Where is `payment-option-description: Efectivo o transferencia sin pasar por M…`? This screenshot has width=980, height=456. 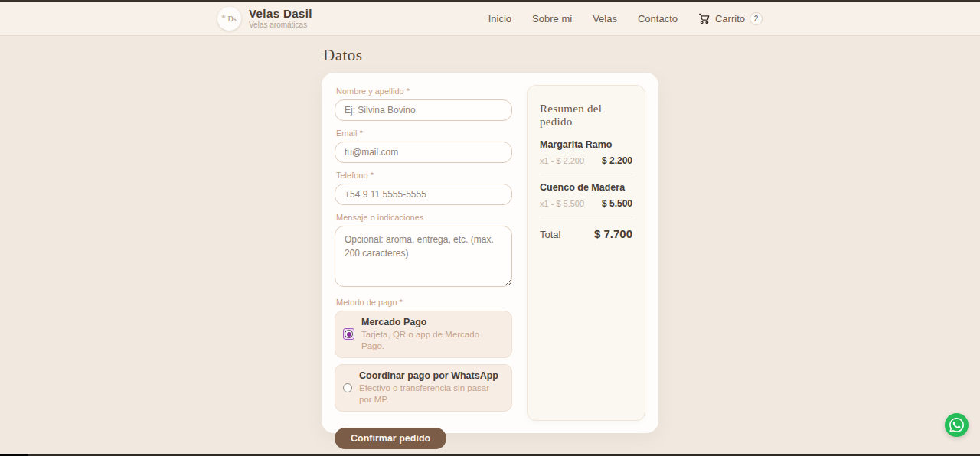 payment-option-description: Efectivo o transferencia sin pasar por M… is located at coordinates (432, 395).